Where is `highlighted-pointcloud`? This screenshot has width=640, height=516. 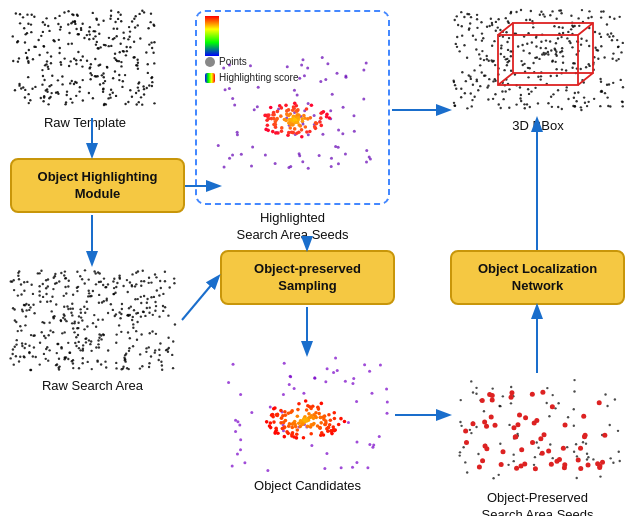
highlighted-pointcloud is located at coordinates (295, 115).